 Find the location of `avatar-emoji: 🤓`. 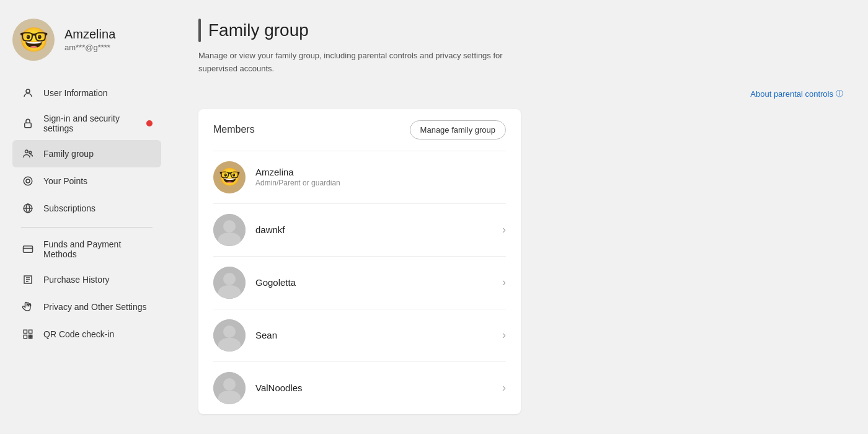

avatar-emoji: 🤓 is located at coordinates (33, 40).